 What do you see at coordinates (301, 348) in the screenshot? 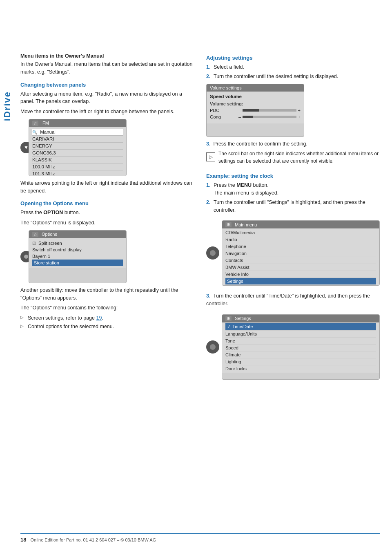
I see `settings-row-speed: Speed` at bounding box center [301, 348].